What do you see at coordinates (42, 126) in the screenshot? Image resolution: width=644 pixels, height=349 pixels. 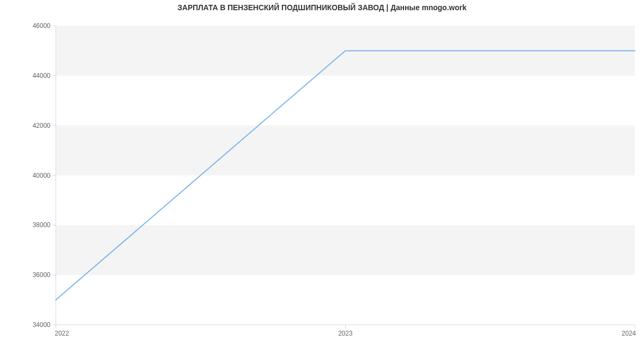 I see `y-tick-label: 42000` at bounding box center [42, 126].